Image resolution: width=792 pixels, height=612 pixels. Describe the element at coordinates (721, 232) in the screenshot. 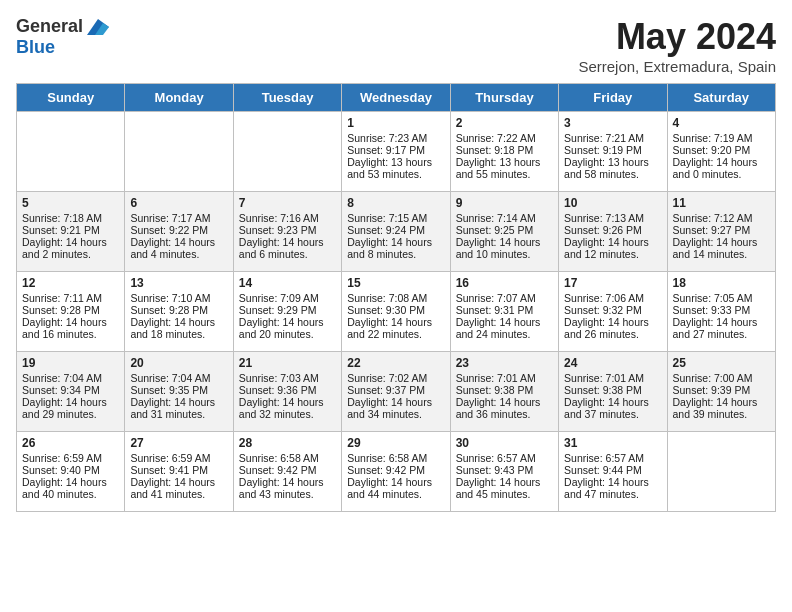

I see `calendar-cell: 11Sunrise: 7:12 AMSunset: 9:27 PMDayligh…` at that location.